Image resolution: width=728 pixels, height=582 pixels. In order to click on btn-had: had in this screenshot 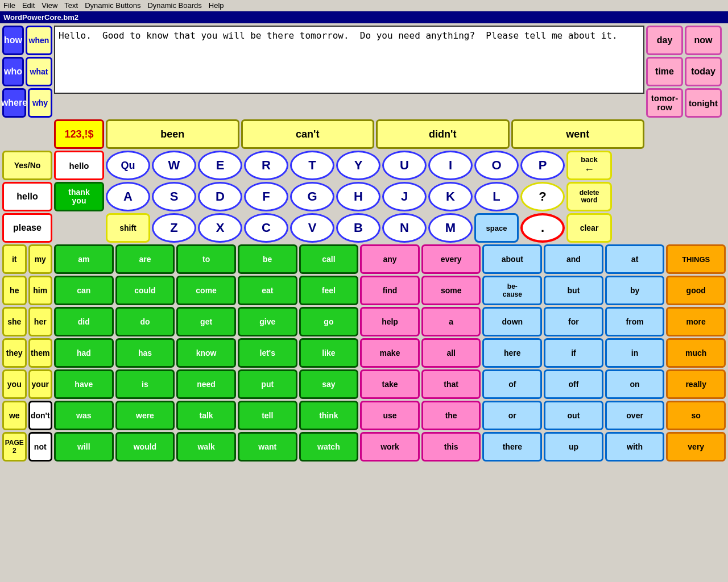, I will do `click(84, 353)`.